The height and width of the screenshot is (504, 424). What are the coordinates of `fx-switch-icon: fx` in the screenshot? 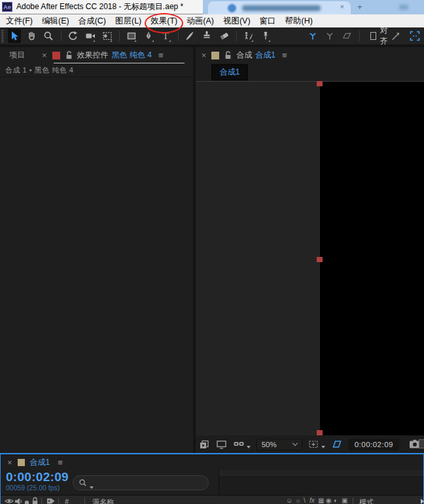 It's located at (312, 501).